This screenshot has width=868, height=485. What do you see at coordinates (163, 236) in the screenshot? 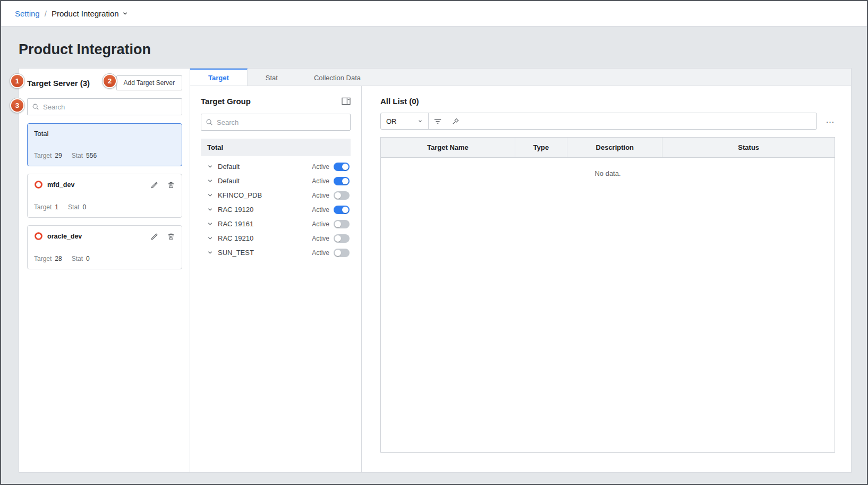
I see `server-card-actions` at bounding box center [163, 236].